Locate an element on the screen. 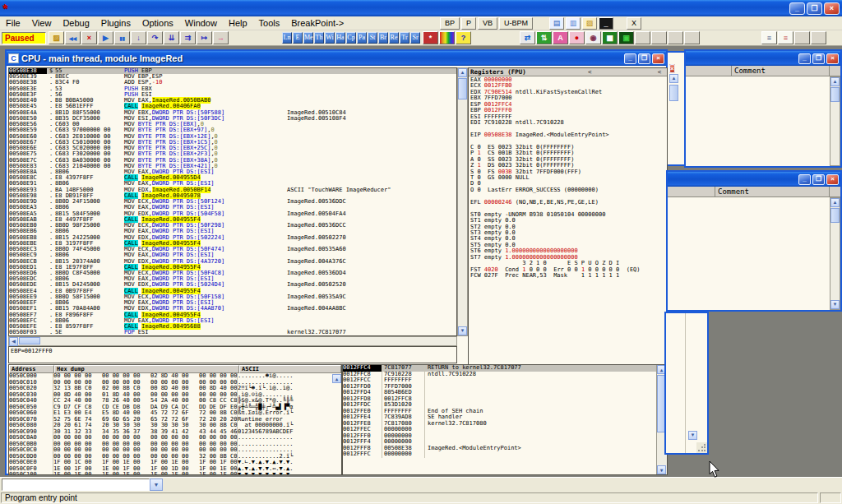 The height and width of the screenshot is (504, 842). toolbar-button-re: Re is located at coordinates (394, 38).